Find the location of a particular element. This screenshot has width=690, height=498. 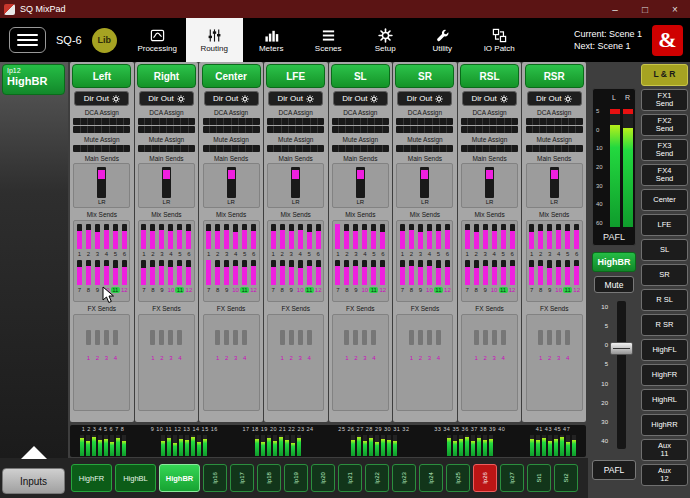

channel-fader-cap is located at coordinates (622, 348).